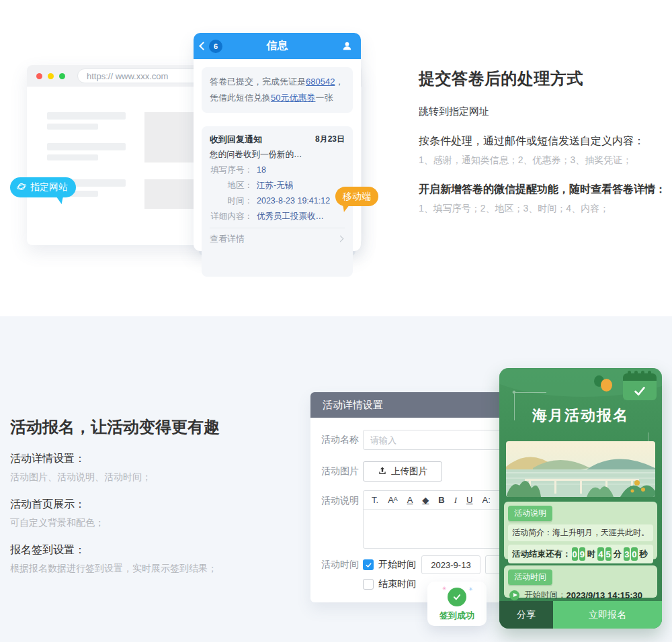 This screenshot has height=642, width=672. Describe the element at coordinates (342, 471) in the screenshot. I see `image-label: 活动图片` at that location.